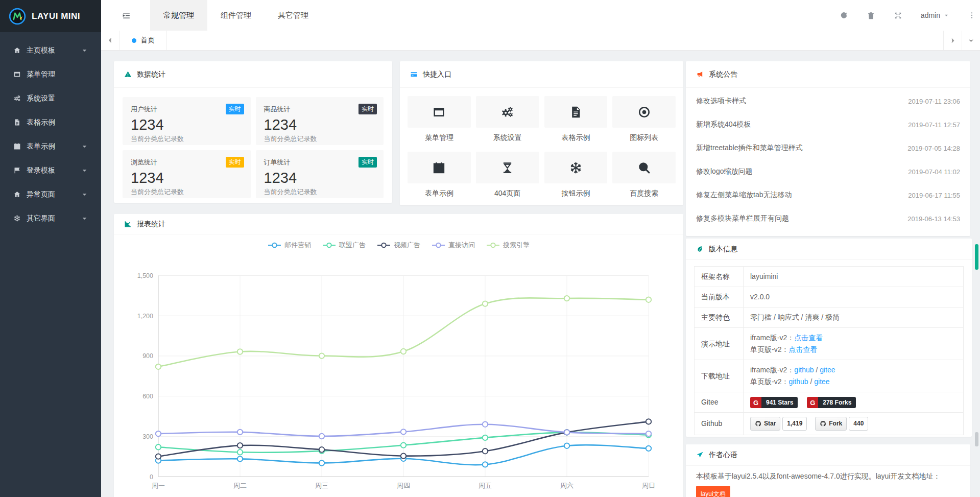  What do you see at coordinates (829, 424) in the screenshot?
I see `table-row: Github Star 1,419 Fork 440` at bounding box center [829, 424].